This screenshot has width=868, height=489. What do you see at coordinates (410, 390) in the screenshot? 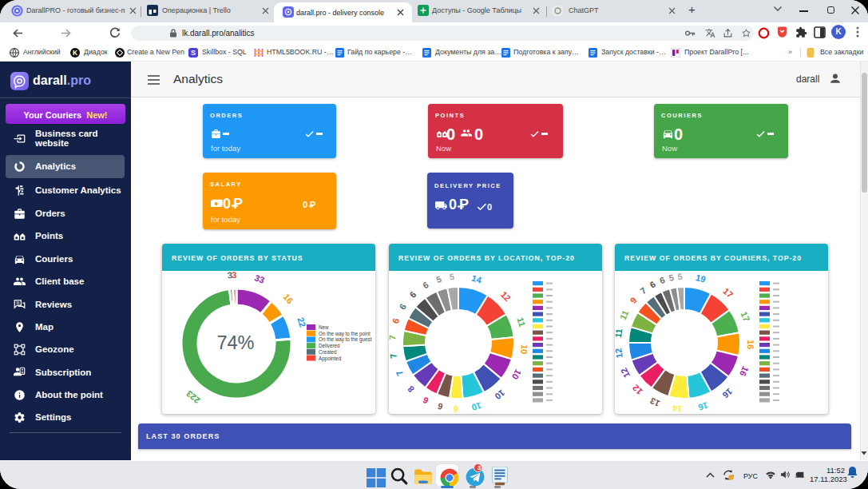
I see `svg-text: 8` at bounding box center [410, 390].